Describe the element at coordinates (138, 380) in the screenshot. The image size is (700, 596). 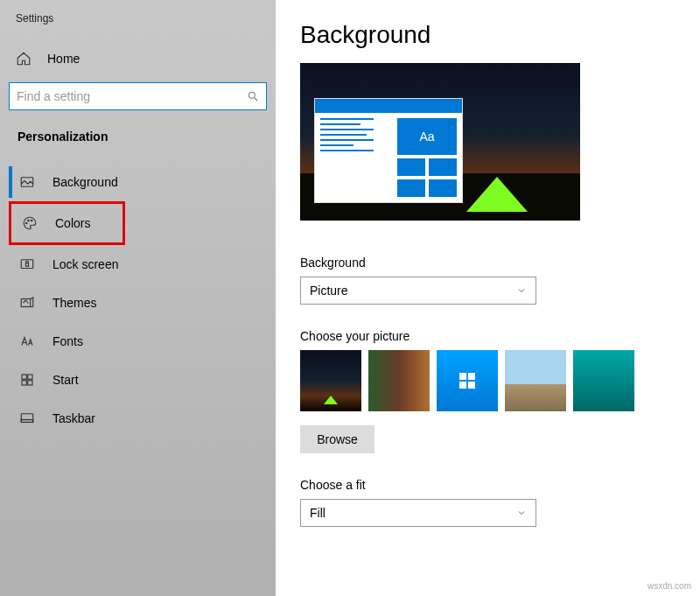
I see `sidebar-item-start: Start` at that location.